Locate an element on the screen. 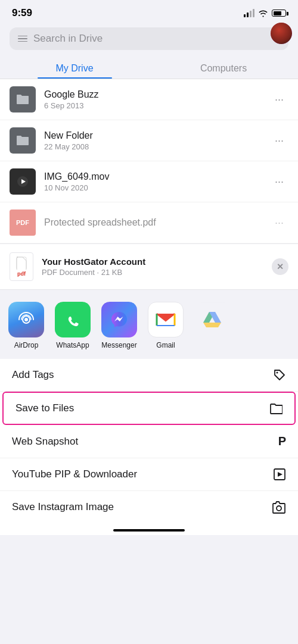 Image resolution: width=298 pixels, height=644 pixels. avatar is located at coordinates (281, 33).